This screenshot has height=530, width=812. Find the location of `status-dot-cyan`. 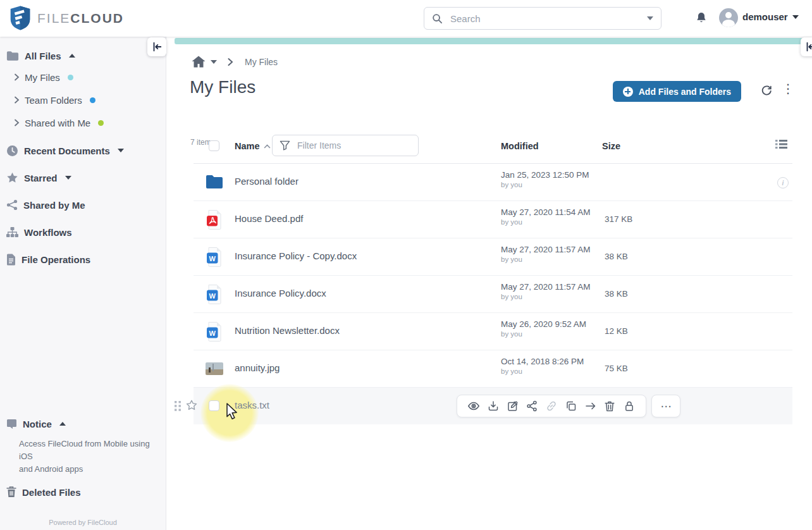

status-dot-cyan is located at coordinates (71, 77).